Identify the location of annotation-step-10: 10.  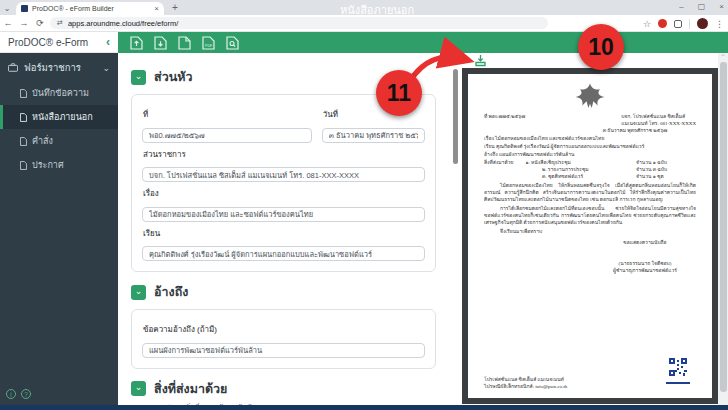
(601, 47).